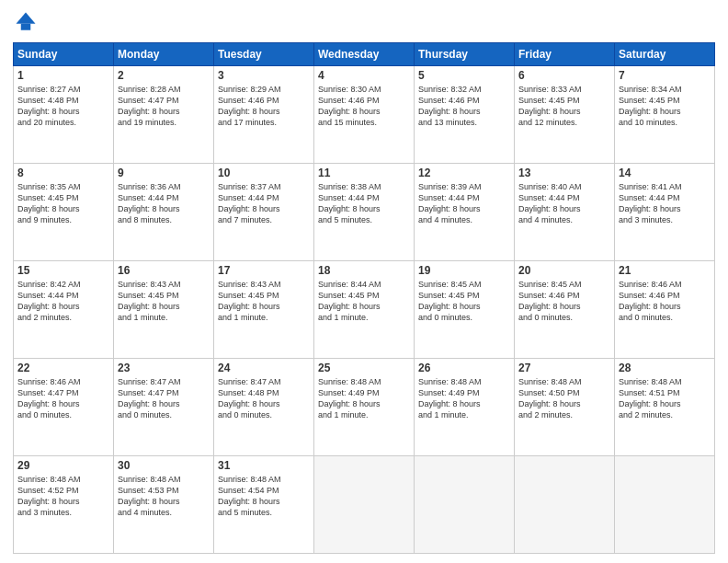 This screenshot has height=563, width=728. What do you see at coordinates (564, 408) in the screenshot?
I see `calendar-cell: 27Sunrise: 8:48 AM Sunset: 4:50 PM Dayli…` at bounding box center [564, 408].